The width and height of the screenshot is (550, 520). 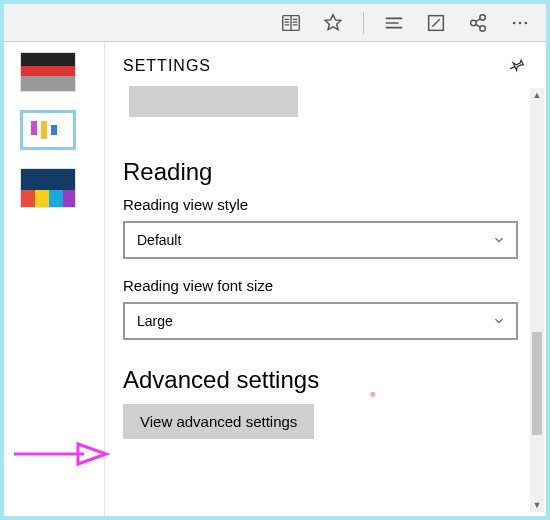 What do you see at coordinates (275, 23) in the screenshot?
I see `browser-toolbar` at bounding box center [275, 23].